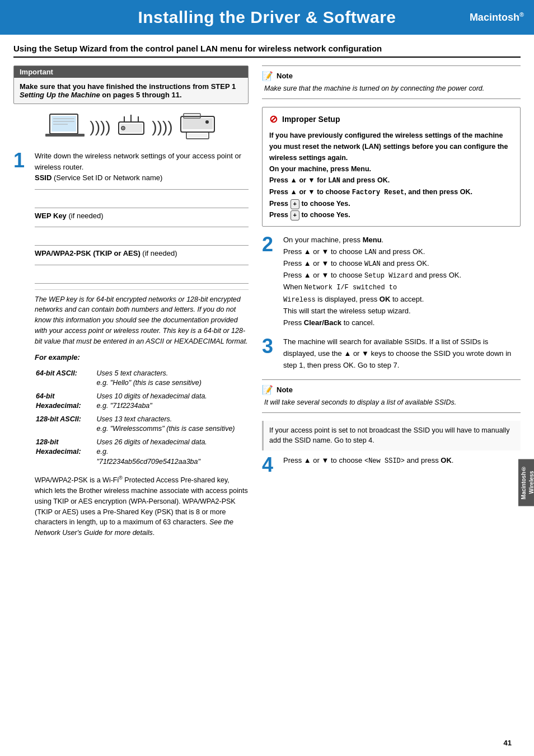  What do you see at coordinates (65, 128) in the screenshot?
I see `laptop-icon` at bounding box center [65, 128].